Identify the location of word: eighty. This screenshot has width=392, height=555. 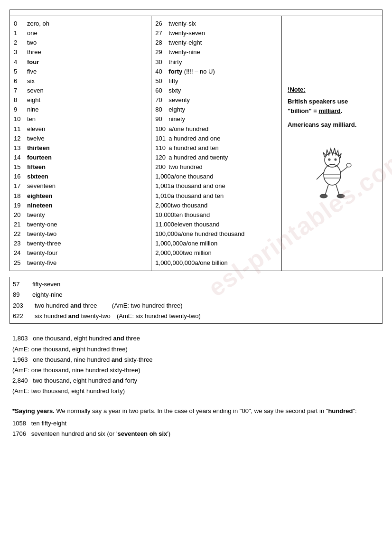
(177, 110).